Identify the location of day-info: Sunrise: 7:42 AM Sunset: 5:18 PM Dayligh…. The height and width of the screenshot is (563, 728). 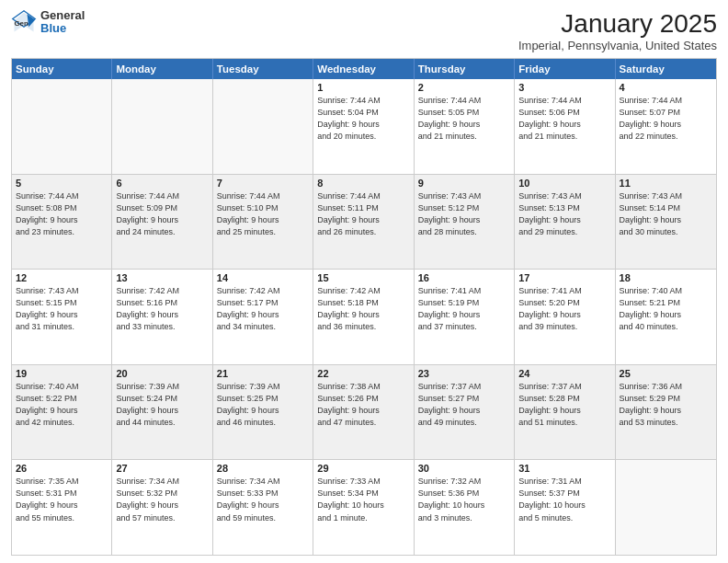
(363, 309).